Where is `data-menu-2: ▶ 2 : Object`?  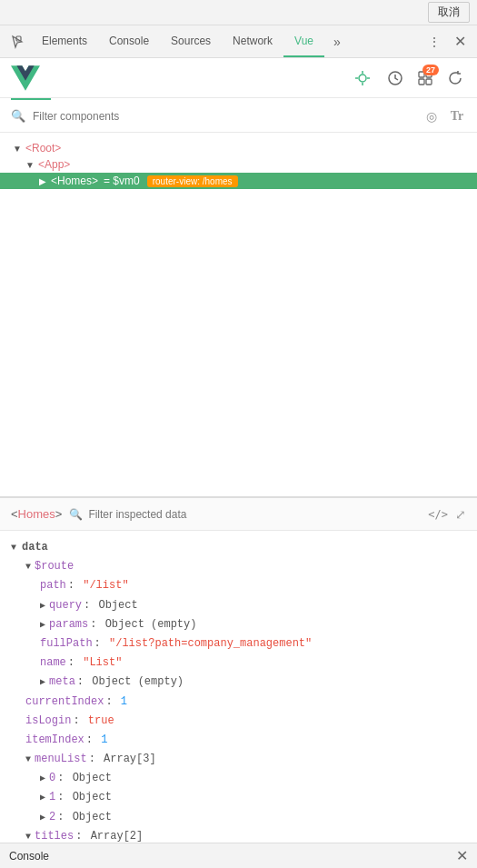 data-menu-2: ▶ 2 : Object is located at coordinates (238, 818).